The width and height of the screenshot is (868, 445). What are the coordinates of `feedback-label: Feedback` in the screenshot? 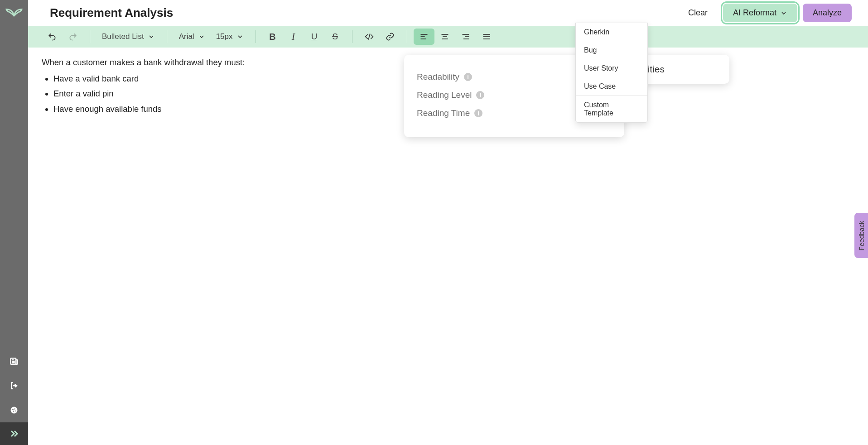 It's located at (862, 235).